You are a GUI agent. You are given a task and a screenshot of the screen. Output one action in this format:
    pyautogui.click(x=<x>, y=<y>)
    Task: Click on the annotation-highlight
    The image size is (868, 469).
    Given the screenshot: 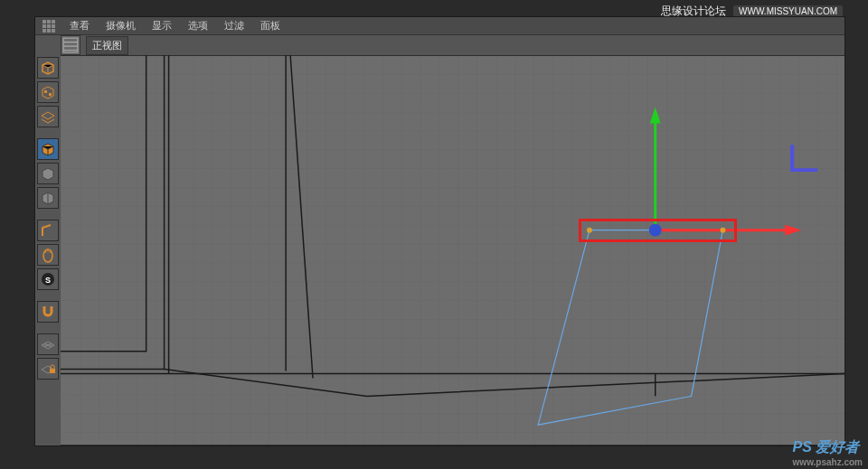 What is the action you would take?
    pyautogui.click(x=658, y=230)
    